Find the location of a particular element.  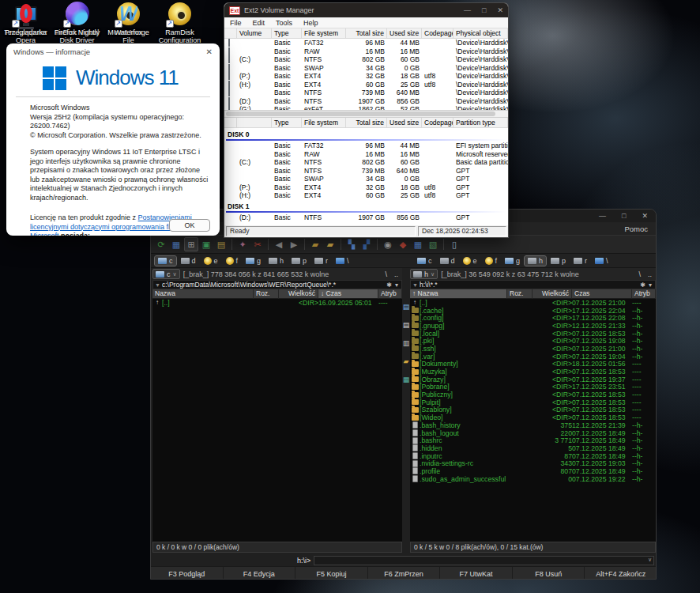

volume-row: (P:)BasicEXT432 GB18 GButf8\Device\Hardd… is located at coordinates (367, 76).